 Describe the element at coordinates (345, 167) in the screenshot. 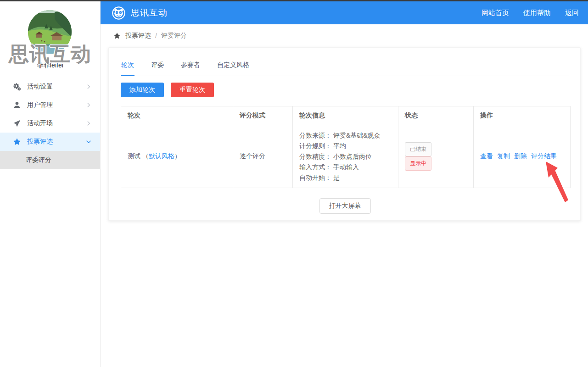

I see `info-line-input-method: 输入方式： 手动输入` at that location.